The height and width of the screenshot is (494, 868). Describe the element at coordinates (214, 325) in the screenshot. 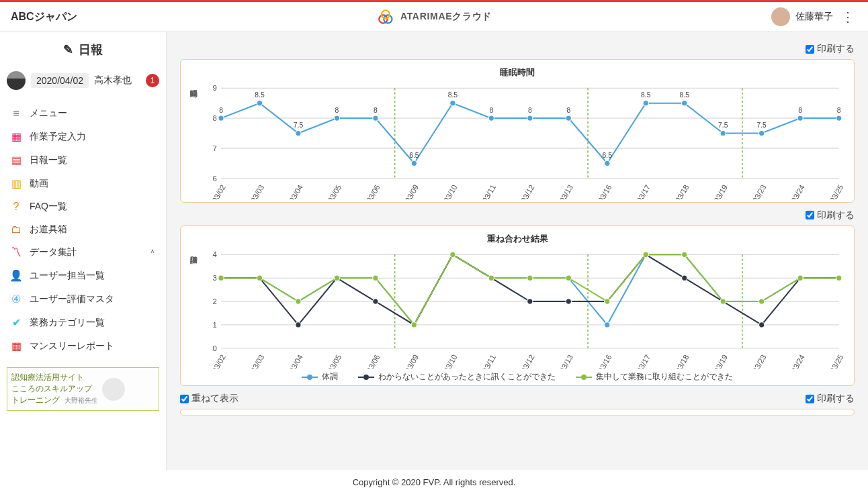

I see `svg-text: 1` at that location.